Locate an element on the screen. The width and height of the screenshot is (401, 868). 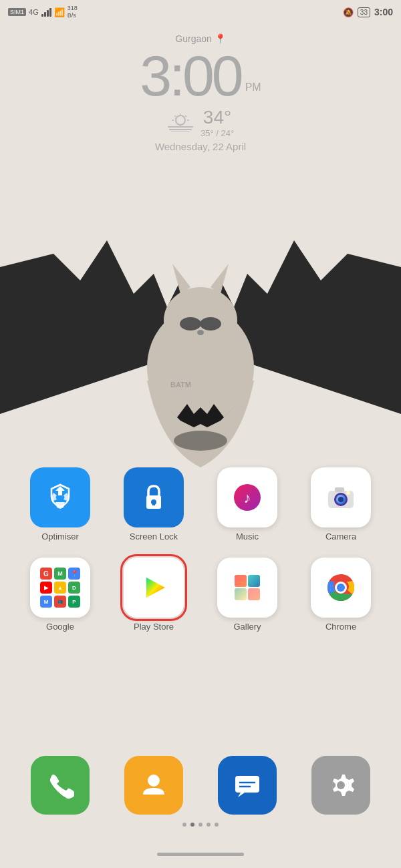
time-display: 3:00 is located at coordinates (384, 12).